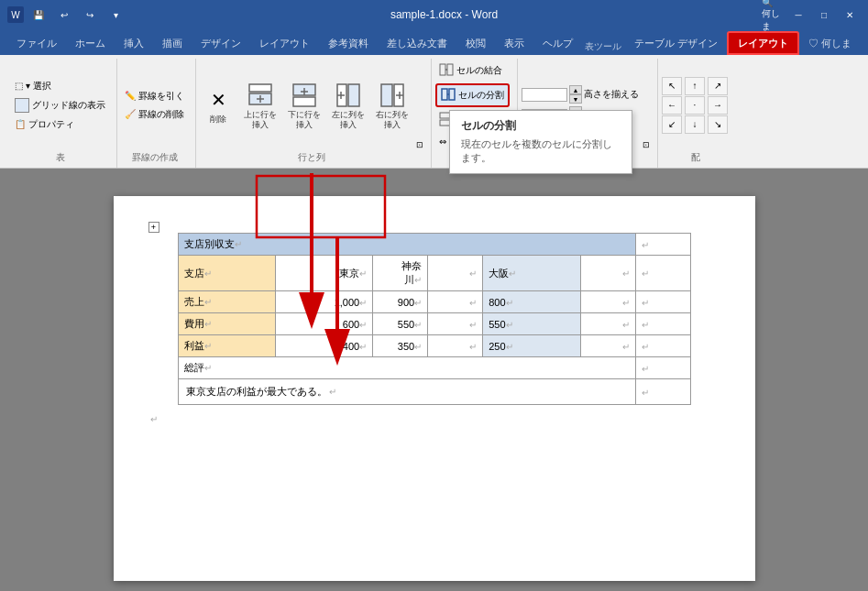  I want to click on header-sep-cell: ↵, so click(456, 273).